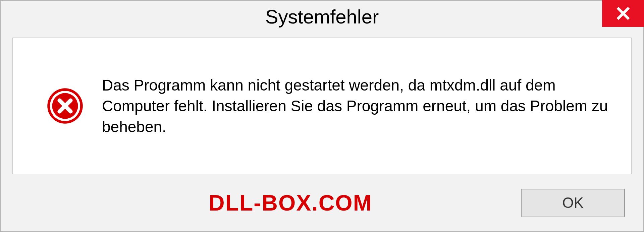 The image size is (644, 232). I want to click on close-button, so click(623, 13).